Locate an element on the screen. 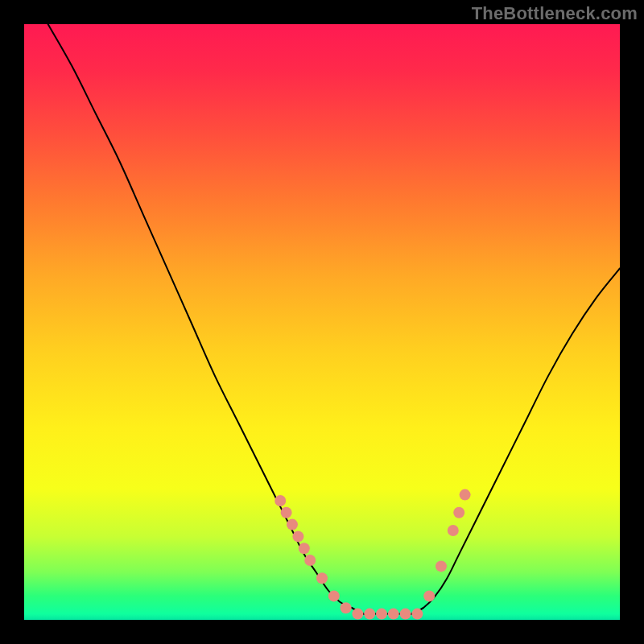  highlight-dots is located at coordinates (372, 555).